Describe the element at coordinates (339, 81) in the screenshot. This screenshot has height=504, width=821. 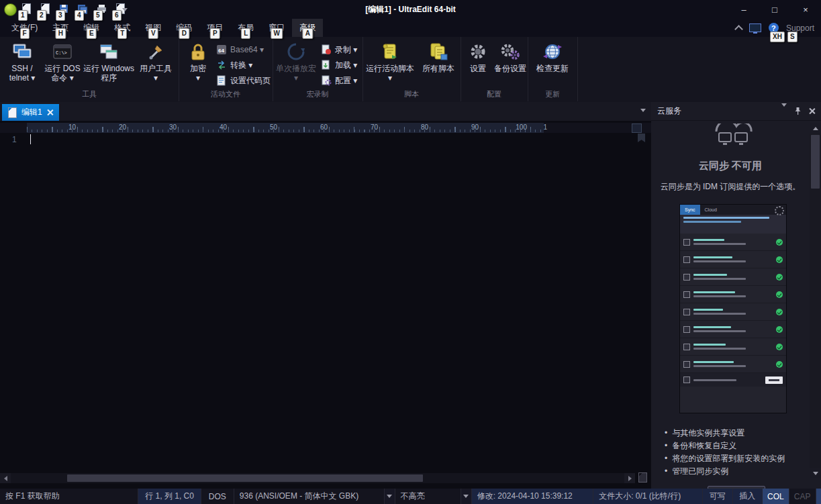
I see `macro-config-button: 配置 ▾` at that location.